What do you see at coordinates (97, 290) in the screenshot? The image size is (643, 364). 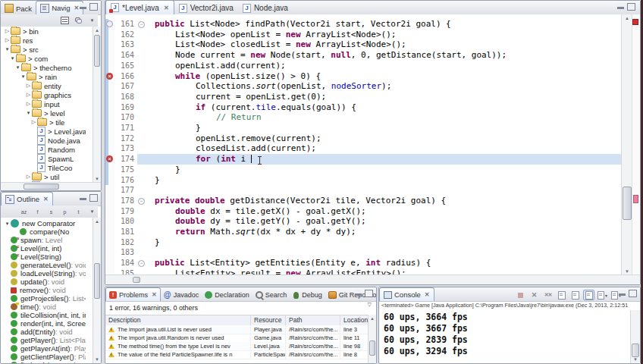 I see `outline-vscrollbar: ▲ ▼` at bounding box center [97, 290].